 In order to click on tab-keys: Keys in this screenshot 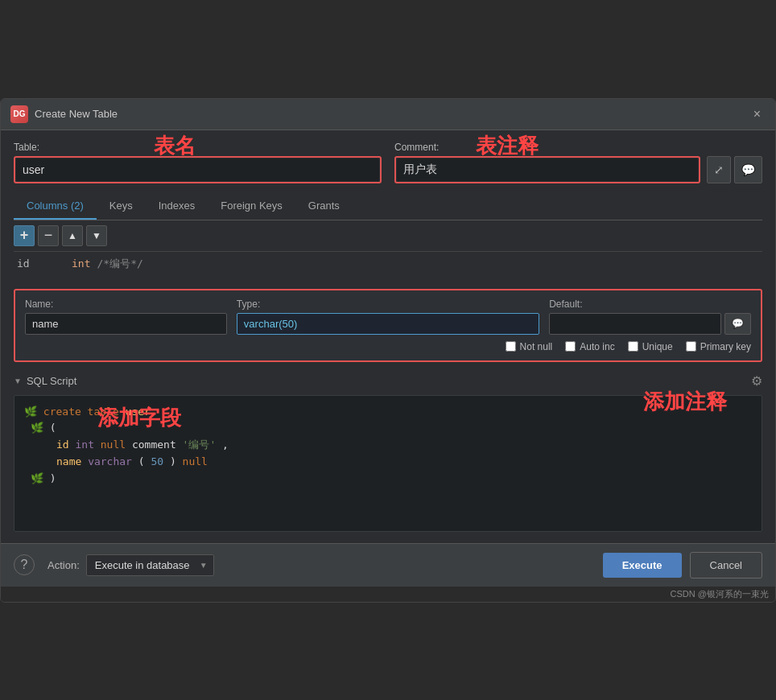, I will do `click(121, 206)`.